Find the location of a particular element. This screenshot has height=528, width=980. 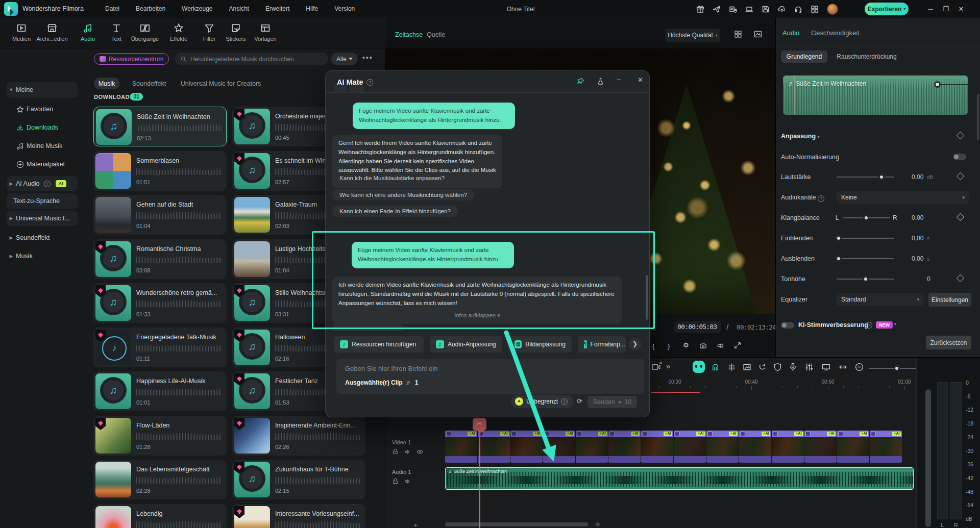

menu-ansicht: Ansicht is located at coordinates (239, 9).